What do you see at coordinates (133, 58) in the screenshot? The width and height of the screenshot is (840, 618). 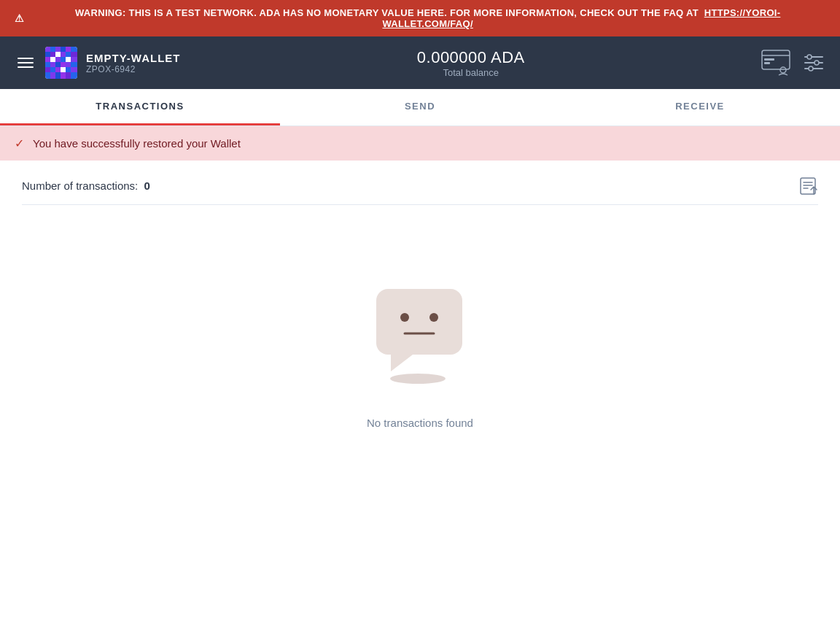 I see `wallet-name: EMPTY-WALLET` at bounding box center [133, 58].